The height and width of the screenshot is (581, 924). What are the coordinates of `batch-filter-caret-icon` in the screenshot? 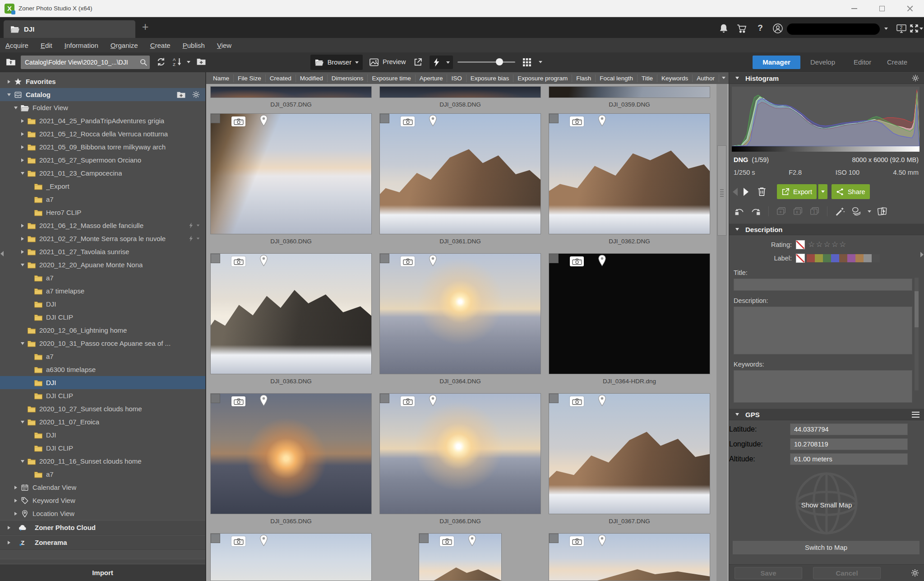 It's located at (869, 211).